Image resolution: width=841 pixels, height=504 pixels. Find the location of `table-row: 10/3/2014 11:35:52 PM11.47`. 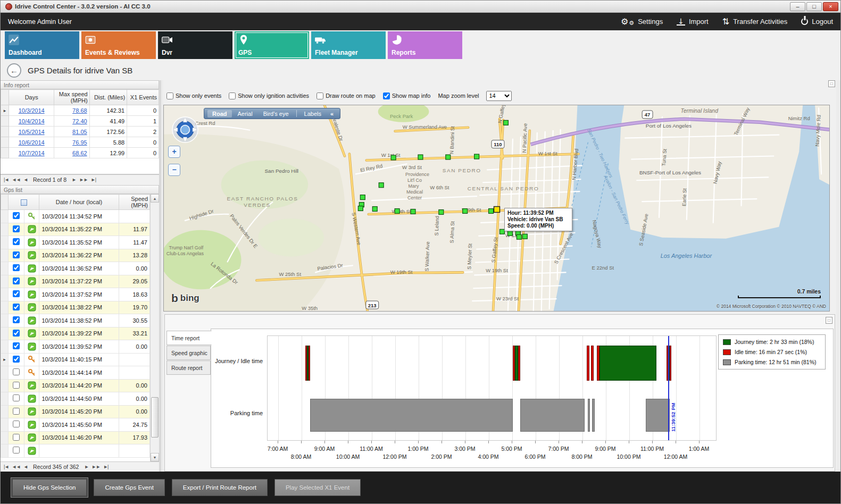

table-row: 10/3/2014 11:35:52 PM11.47 is located at coordinates (76, 242).